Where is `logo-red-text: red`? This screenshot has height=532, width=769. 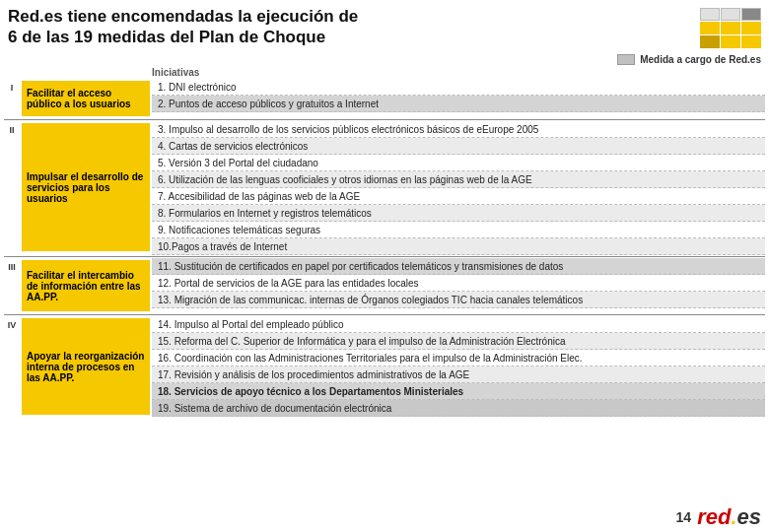
logo-red-text: red is located at coordinates (714, 517).